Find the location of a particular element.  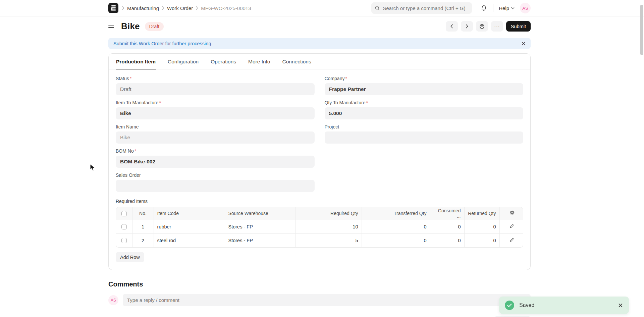

navbar-divider is located at coordinates (493, 8).